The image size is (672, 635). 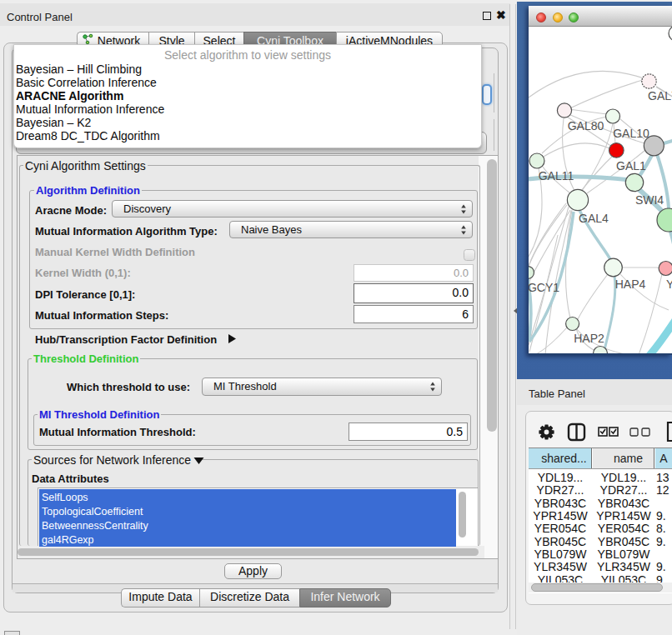 I want to click on svg-text: GAL11, so click(x=557, y=176).